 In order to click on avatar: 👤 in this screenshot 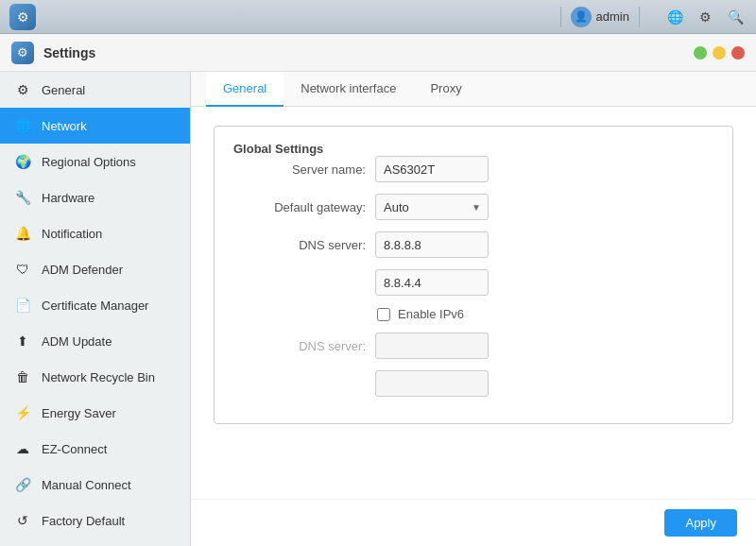, I will do `click(581, 17)`.